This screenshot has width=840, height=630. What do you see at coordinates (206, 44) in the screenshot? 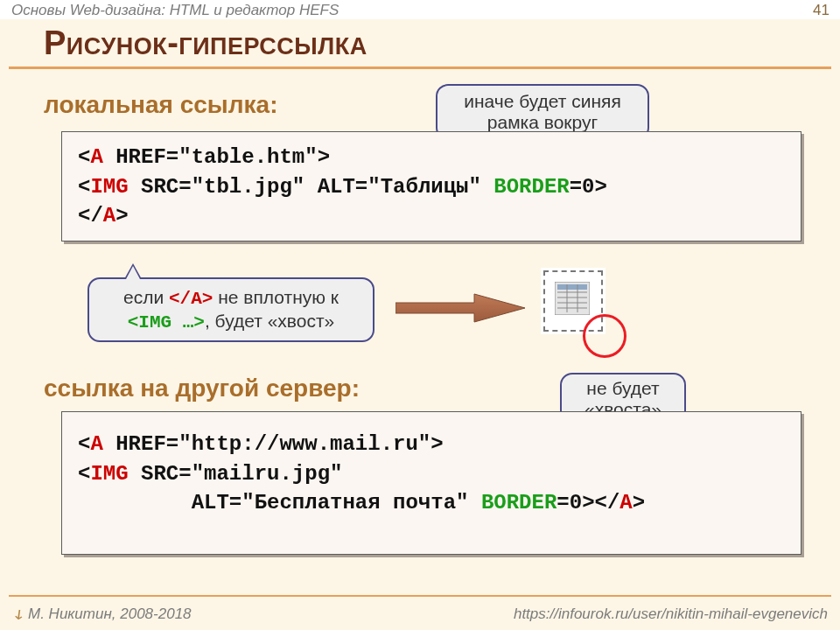
I see `page-title: Рисунок-гиперссылка` at bounding box center [206, 44].